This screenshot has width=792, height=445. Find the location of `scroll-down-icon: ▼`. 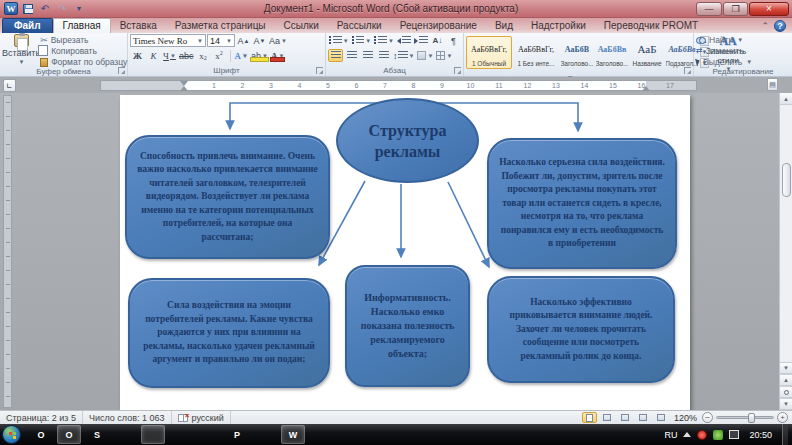

scroll-down-icon: ▼ is located at coordinates (786, 368).